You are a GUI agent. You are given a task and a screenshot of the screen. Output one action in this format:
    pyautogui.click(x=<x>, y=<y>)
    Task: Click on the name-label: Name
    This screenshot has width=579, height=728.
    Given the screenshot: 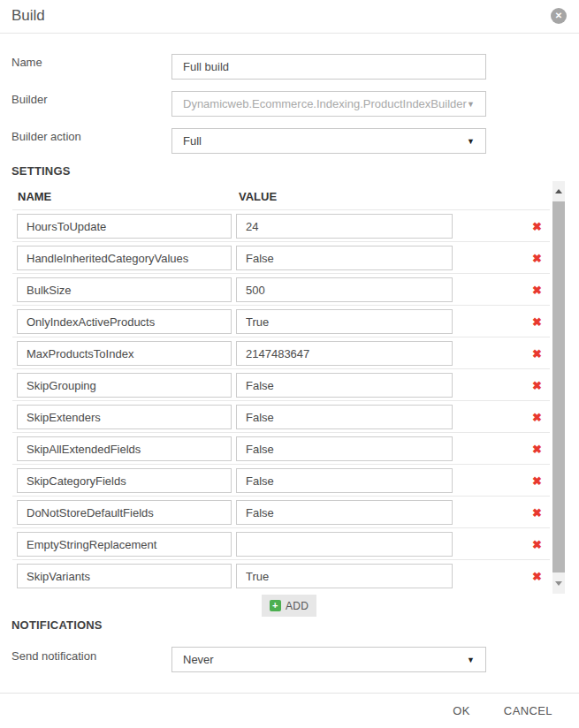 What is the action you would take?
    pyautogui.click(x=27, y=62)
    